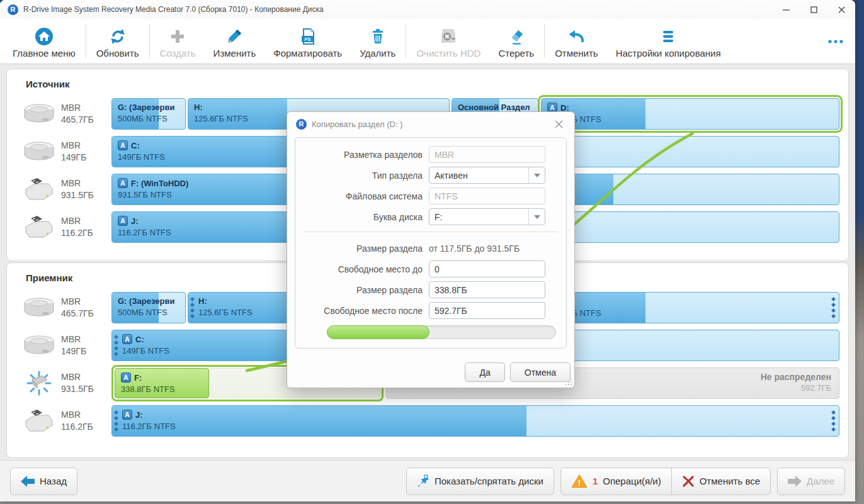  What do you see at coordinates (362, 249) in the screenshot?
I see `field-label: Размер раздела` at bounding box center [362, 249].